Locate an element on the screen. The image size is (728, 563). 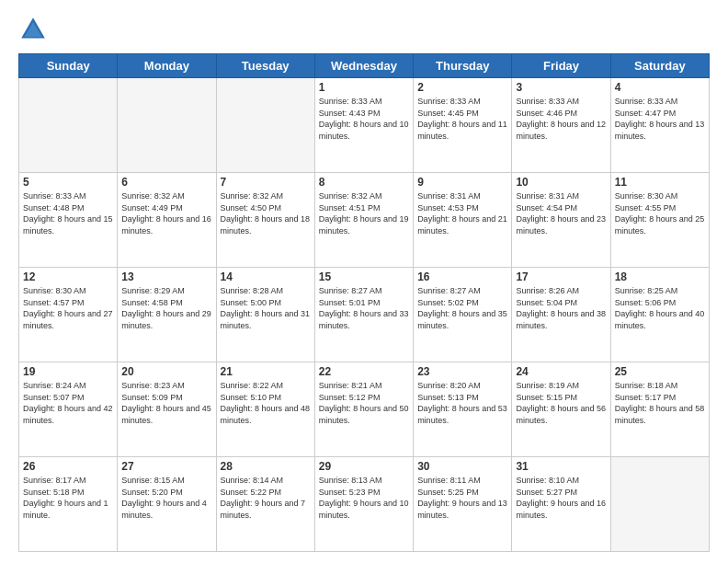
day-of-week-header: Friday is located at coordinates (561, 66).